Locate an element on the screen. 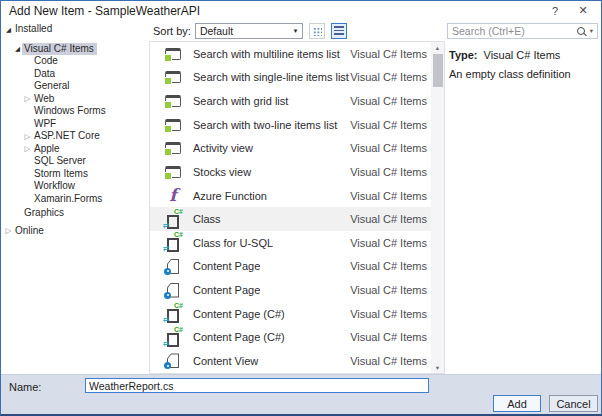 The width and height of the screenshot is (602, 416). template-item: C#⇄Class for U-SQLVisual C# Items is located at coordinates (297, 243).